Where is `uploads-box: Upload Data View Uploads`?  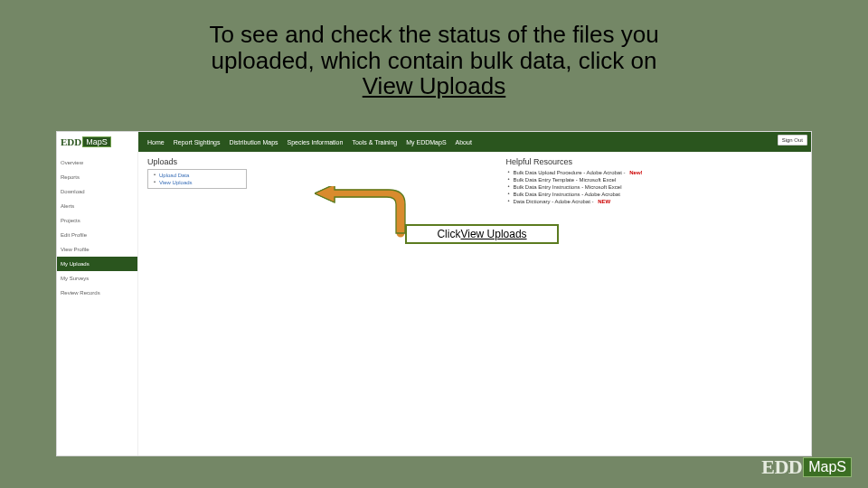
uploads-box: Upload Data View Uploads is located at coordinates (197, 179).